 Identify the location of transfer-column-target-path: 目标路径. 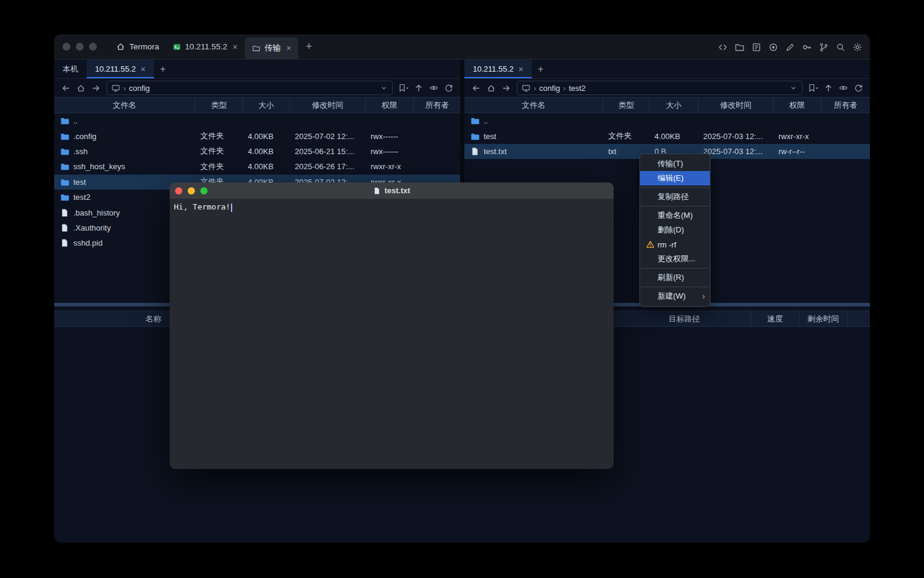
(684, 319).